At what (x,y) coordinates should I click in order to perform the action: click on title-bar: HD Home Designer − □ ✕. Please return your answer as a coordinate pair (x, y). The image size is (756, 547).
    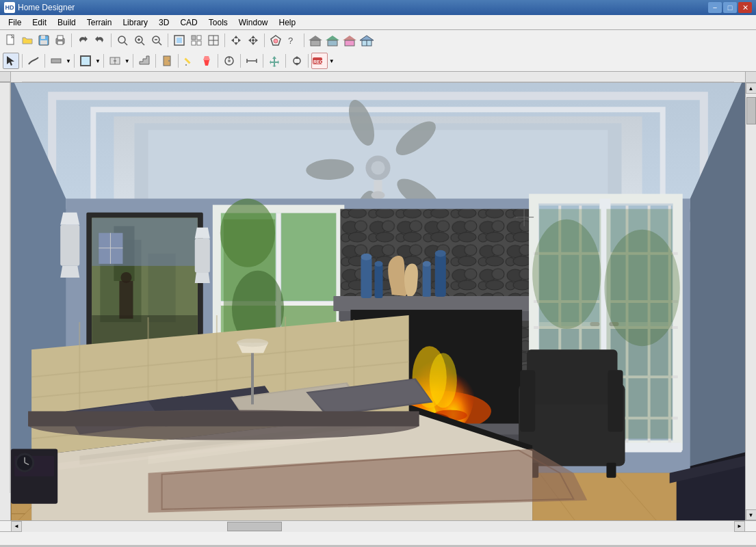
    Looking at the image, I should click on (378, 8).